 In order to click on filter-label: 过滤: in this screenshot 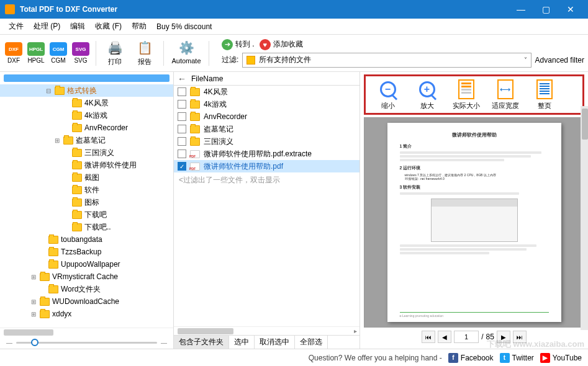, I will do `click(230, 60)`.